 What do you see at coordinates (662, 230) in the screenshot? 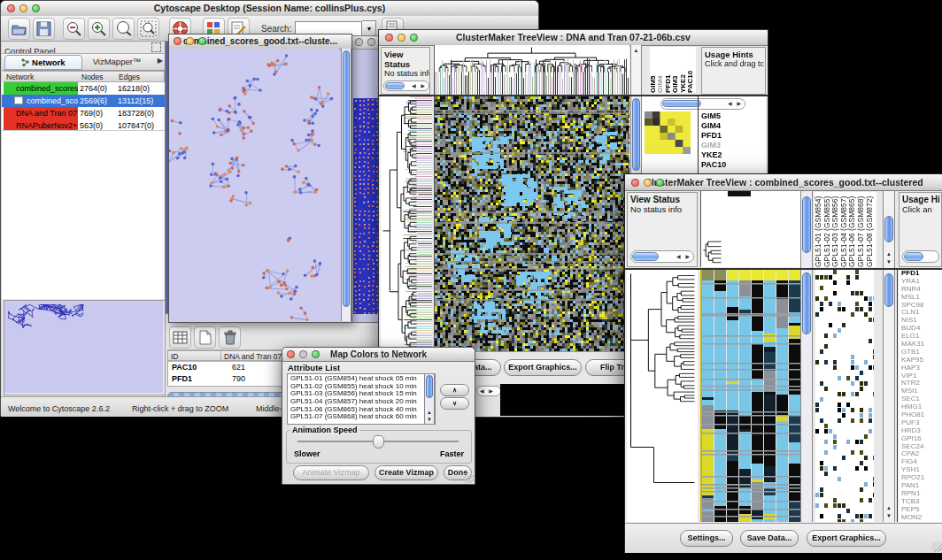
I see `treeview2-view-status: View Status No status info ◀ ▶` at bounding box center [662, 230].